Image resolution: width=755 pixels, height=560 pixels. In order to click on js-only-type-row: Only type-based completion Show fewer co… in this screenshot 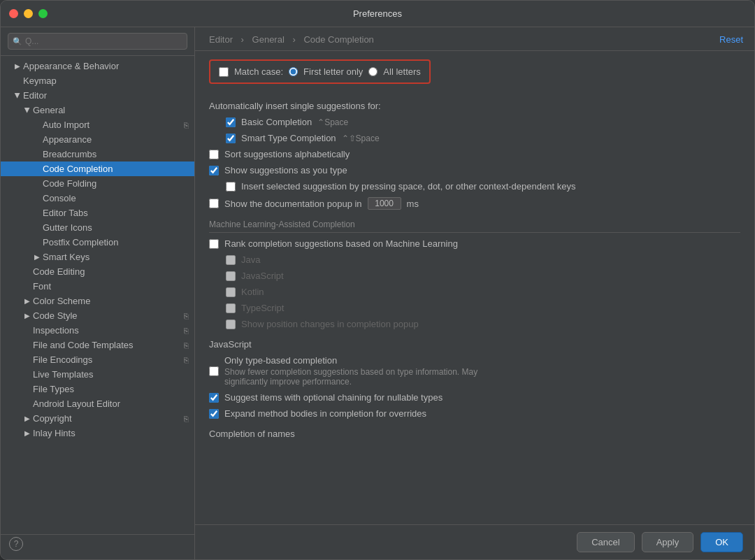, I will do `click(475, 371)`.